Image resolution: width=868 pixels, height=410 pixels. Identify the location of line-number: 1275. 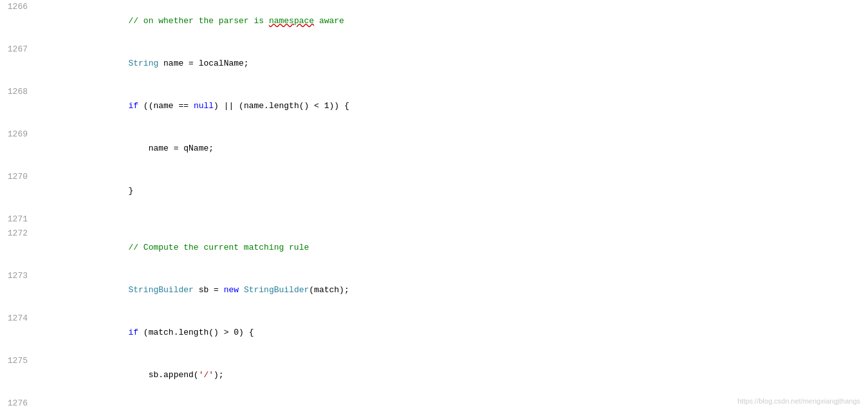
(18, 375).